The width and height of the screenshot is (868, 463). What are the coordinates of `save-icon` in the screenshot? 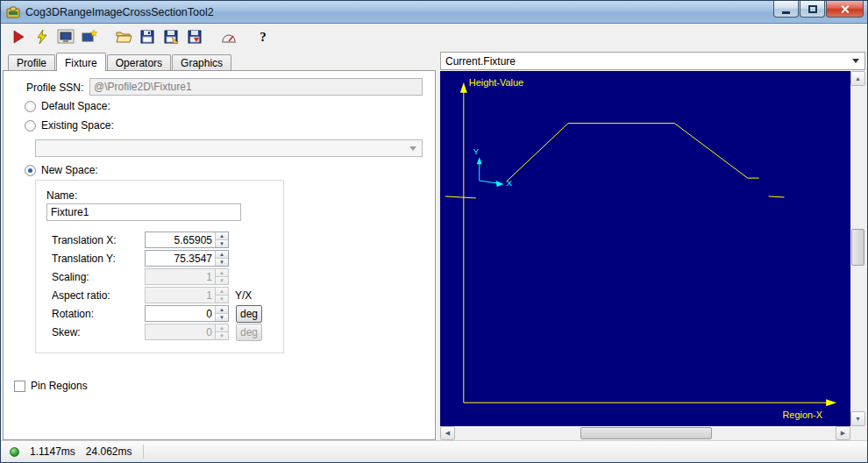 It's located at (147, 37).